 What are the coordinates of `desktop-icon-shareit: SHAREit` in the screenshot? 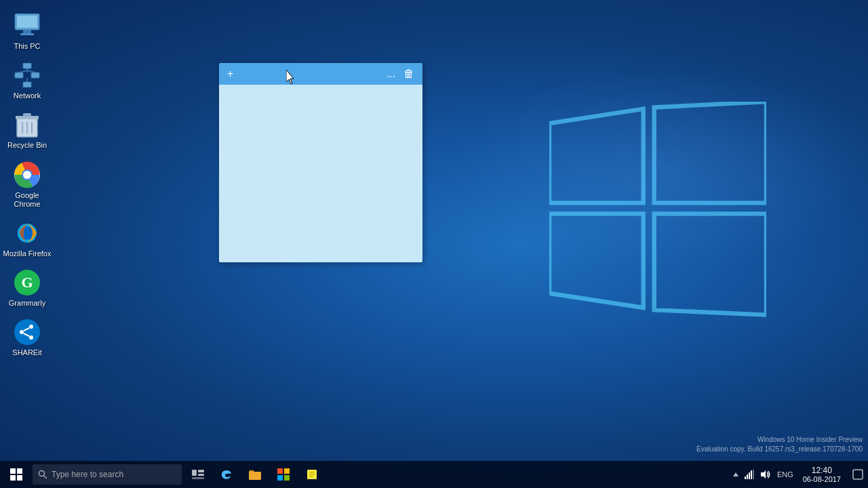 It's located at (27, 338).